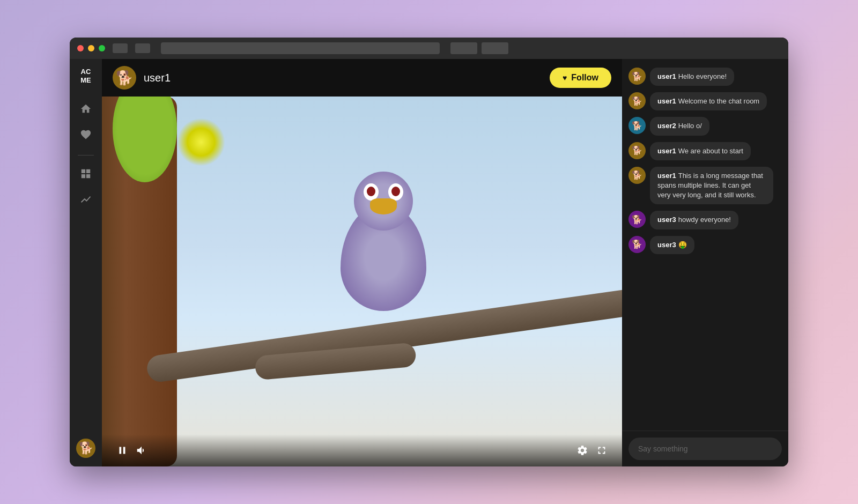  What do you see at coordinates (705, 126) in the screenshot?
I see `chat-message: 🐕 user2Hello o/` at bounding box center [705, 126].